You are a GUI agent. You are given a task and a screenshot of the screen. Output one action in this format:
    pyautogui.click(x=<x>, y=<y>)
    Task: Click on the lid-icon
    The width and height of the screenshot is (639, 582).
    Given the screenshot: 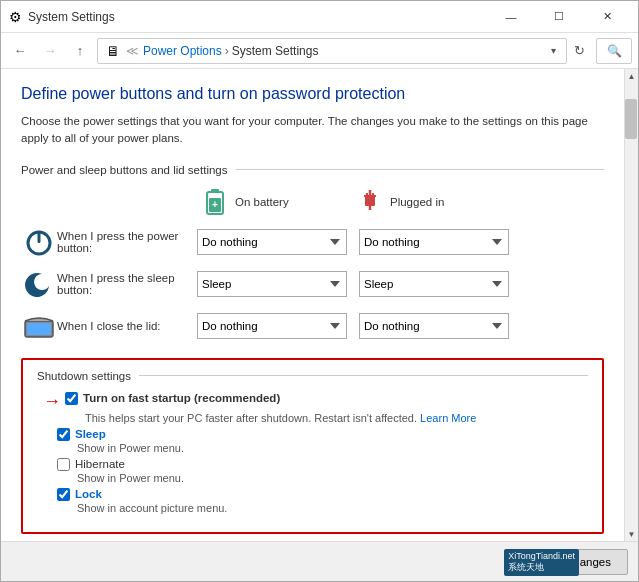 What is the action you would take?
    pyautogui.click(x=39, y=326)
    